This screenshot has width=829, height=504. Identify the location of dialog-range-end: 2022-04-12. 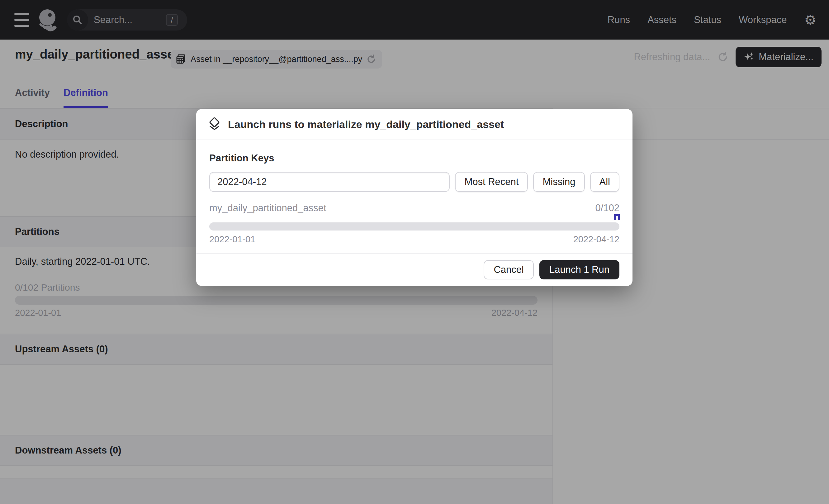
(596, 240).